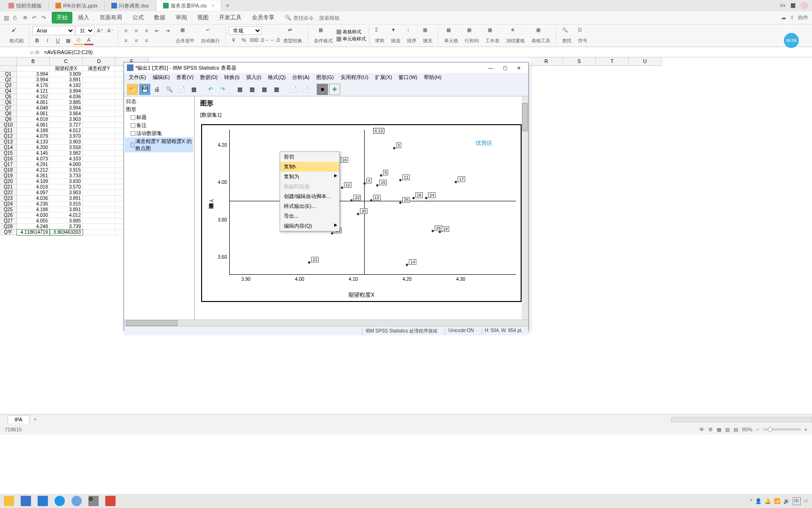 The height and width of the screenshot is (508, 812). Describe the element at coordinates (181, 18) in the screenshot. I see `menu-tab-5: 审阅` at that location.